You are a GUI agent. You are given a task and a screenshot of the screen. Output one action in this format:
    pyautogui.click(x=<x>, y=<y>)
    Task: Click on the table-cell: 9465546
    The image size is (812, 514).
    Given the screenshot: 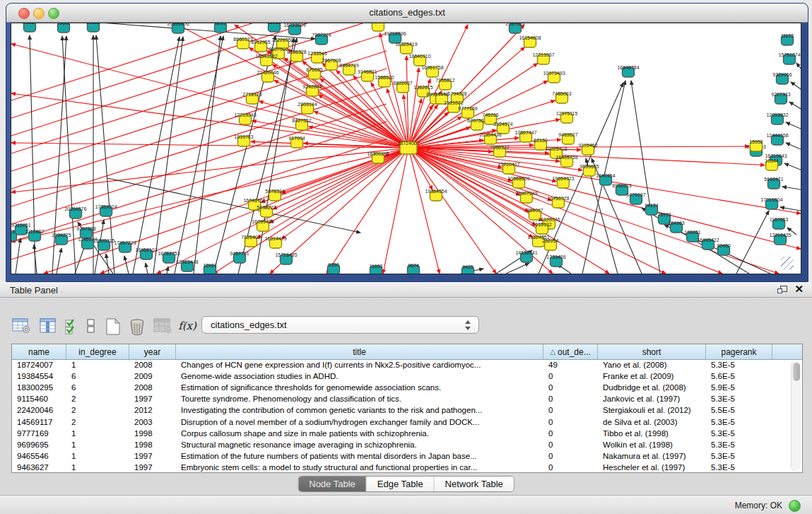 What is the action you would take?
    pyautogui.click(x=40, y=456)
    